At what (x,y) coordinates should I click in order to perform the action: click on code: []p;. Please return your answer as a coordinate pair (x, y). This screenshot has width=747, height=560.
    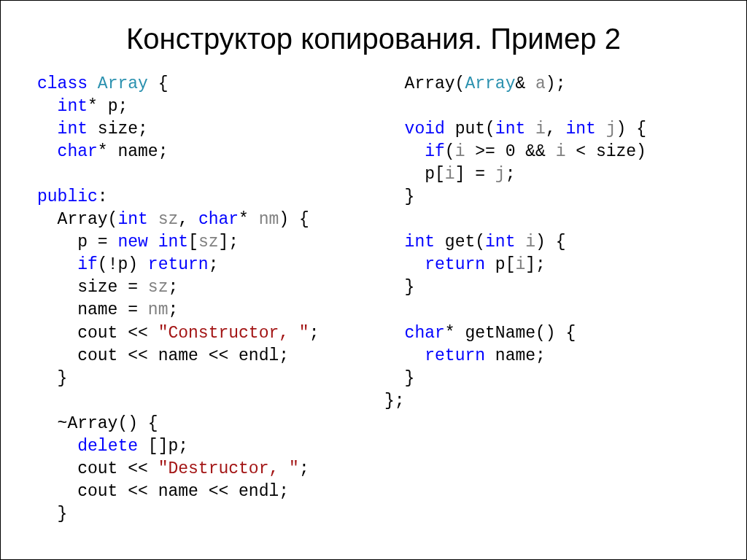
    Looking at the image, I should click on (163, 446).